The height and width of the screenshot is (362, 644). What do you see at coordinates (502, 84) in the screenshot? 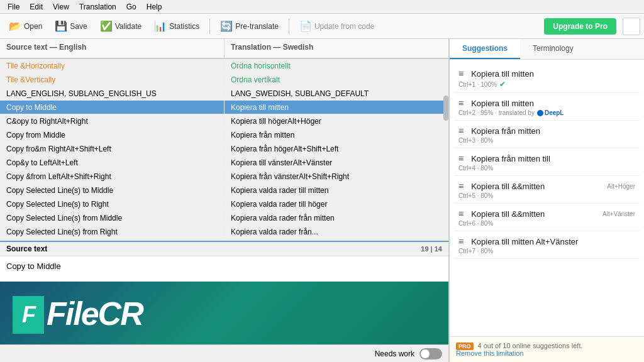
I see `check-icon: ✔` at bounding box center [502, 84].